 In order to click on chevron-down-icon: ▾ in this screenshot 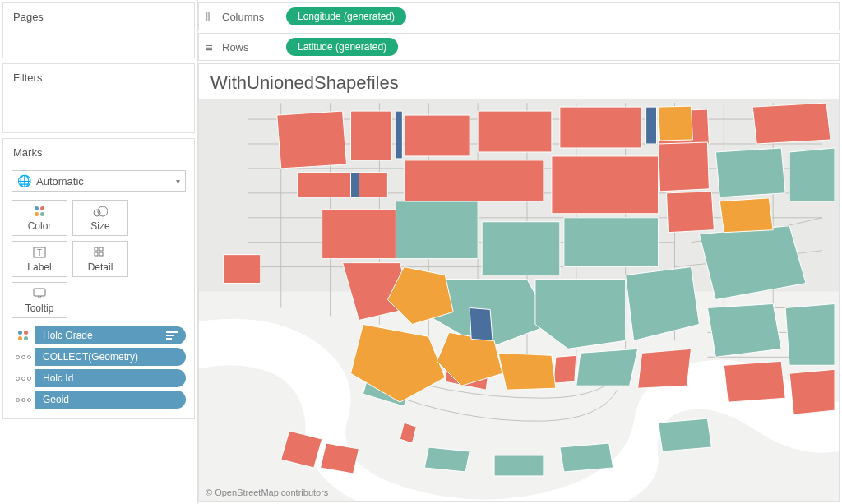, I will do `click(178, 181)`.